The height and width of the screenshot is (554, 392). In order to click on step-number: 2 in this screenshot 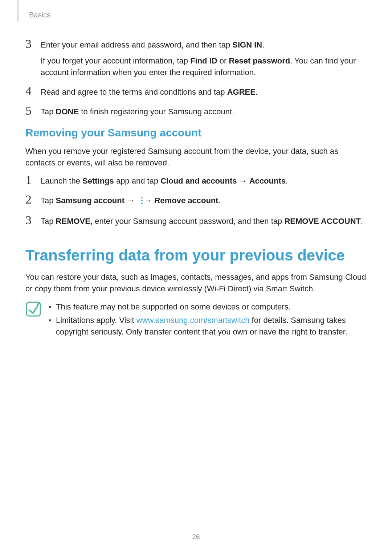, I will do `click(32, 200)`.